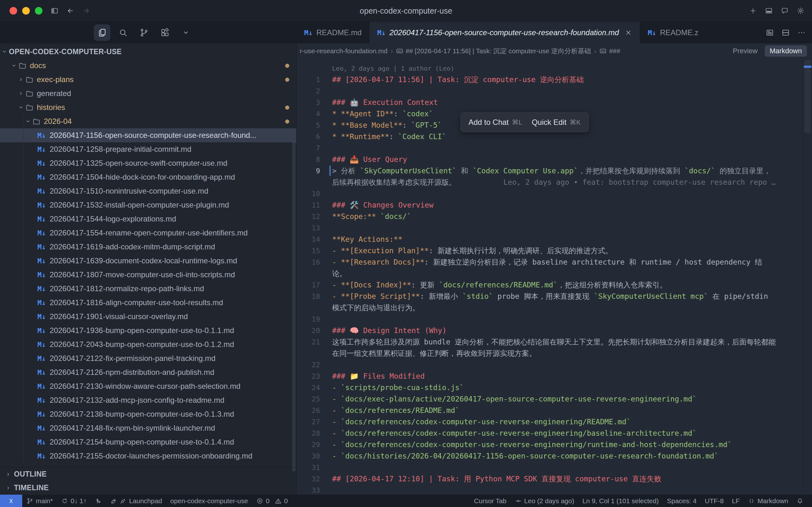 This screenshot has width=812, height=507. I want to click on line-content: * **Base Model**: `GPT-5`, so click(387, 125).